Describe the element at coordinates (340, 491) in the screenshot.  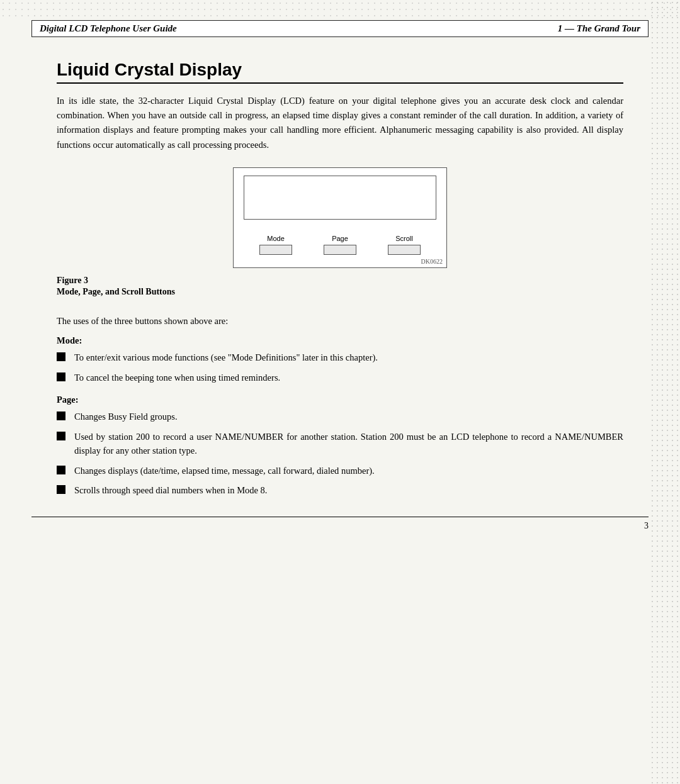
I see `page-bullet-4: Scrolls through speed dial numbers when …` at that location.